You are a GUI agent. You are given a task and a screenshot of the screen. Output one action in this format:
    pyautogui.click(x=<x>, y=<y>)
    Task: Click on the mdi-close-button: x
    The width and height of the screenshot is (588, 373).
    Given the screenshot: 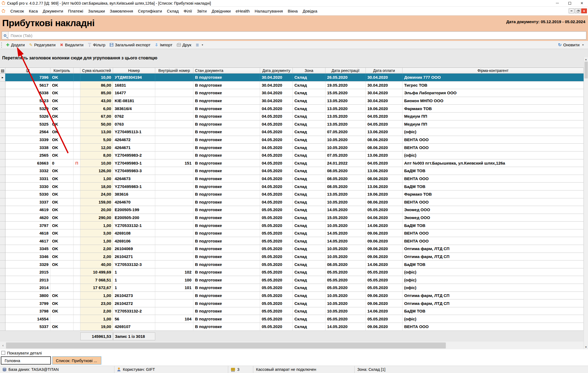 What is the action you would take?
    pyautogui.click(x=584, y=11)
    